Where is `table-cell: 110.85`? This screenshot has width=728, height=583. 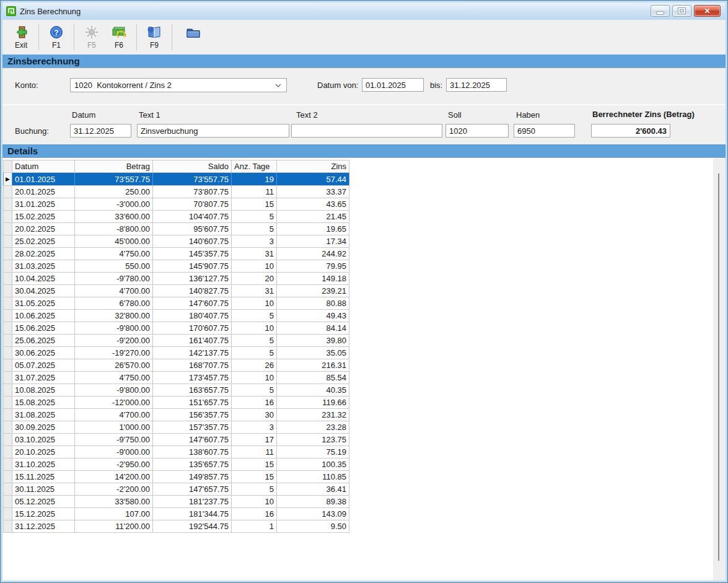
table-cell: 110.85 is located at coordinates (314, 477).